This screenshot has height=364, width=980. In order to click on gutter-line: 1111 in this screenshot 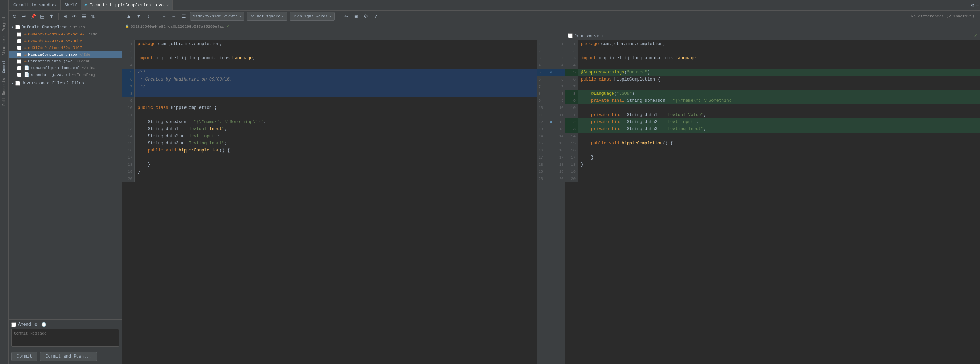, I will do `click(551, 115)`.